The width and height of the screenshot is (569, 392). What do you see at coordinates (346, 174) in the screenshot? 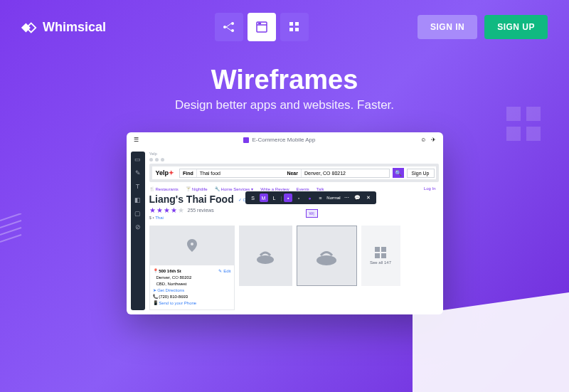
I see `near-input: Denver, CO 80212` at bounding box center [346, 174].